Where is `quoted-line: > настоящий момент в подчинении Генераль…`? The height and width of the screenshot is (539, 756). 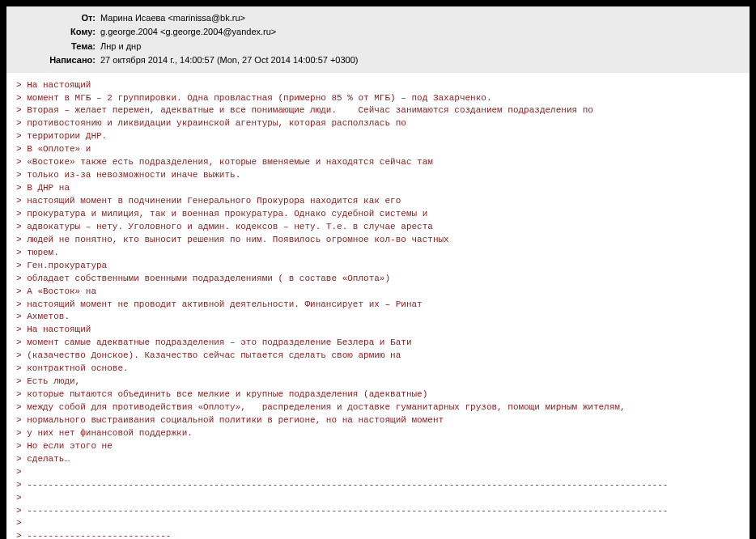 quoted-line: > настоящий момент в подчинении Генераль… is located at coordinates (378, 202).